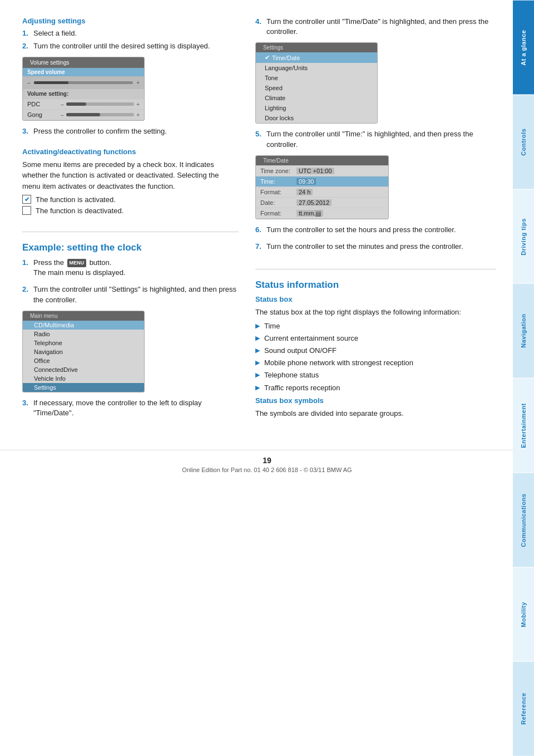  What do you see at coordinates (322, 181) in the screenshot?
I see `timedate-row-time: Time: 09:30` at bounding box center [322, 181].